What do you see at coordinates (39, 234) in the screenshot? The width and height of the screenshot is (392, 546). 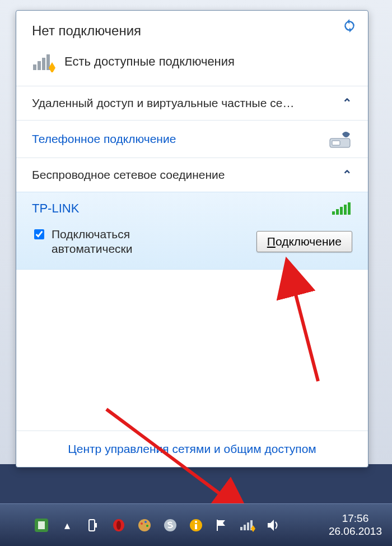 I see `auto-connect-input` at bounding box center [39, 234].